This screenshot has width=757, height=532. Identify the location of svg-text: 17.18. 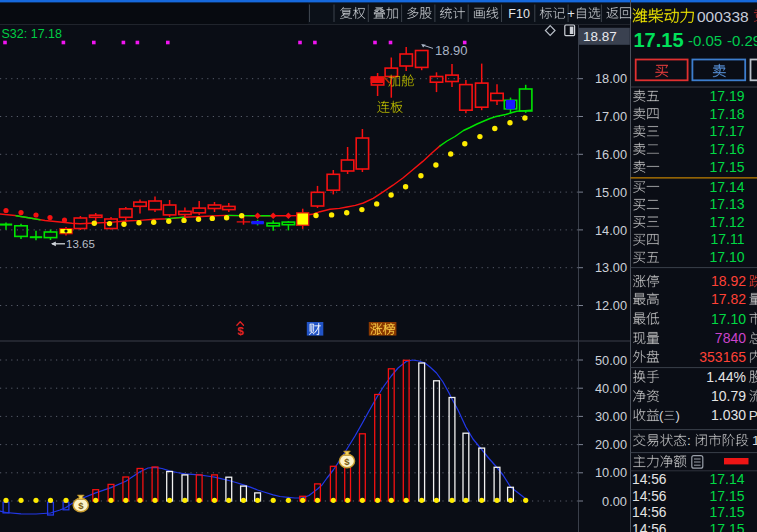
(726, 114).